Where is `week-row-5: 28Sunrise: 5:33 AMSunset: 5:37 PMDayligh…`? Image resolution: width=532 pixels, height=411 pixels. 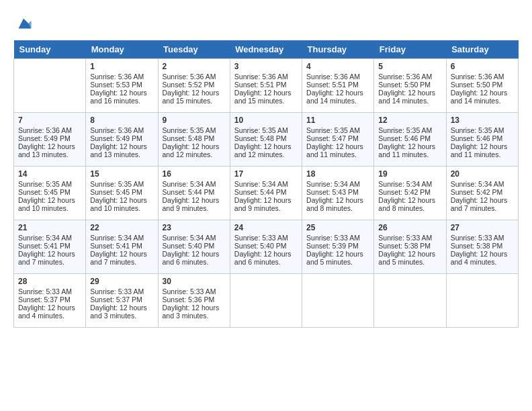
week-row-5: 28Sunrise: 5:33 AMSunset: 5:37 PMDayligh… is located at coordinates (266, 301).